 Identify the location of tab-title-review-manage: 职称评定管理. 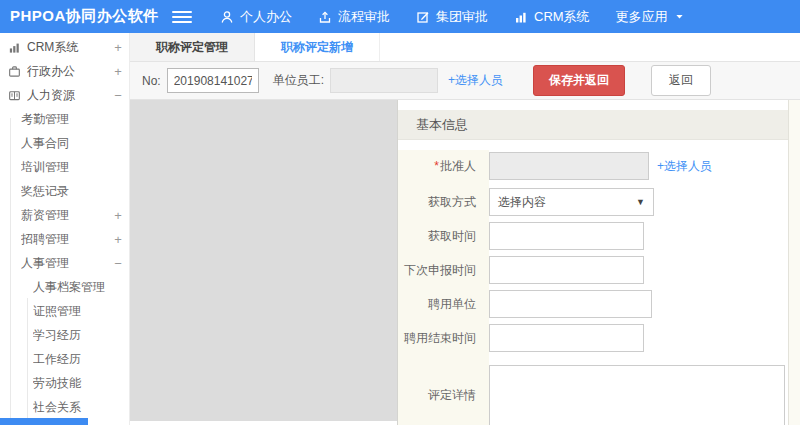
(192, 47).